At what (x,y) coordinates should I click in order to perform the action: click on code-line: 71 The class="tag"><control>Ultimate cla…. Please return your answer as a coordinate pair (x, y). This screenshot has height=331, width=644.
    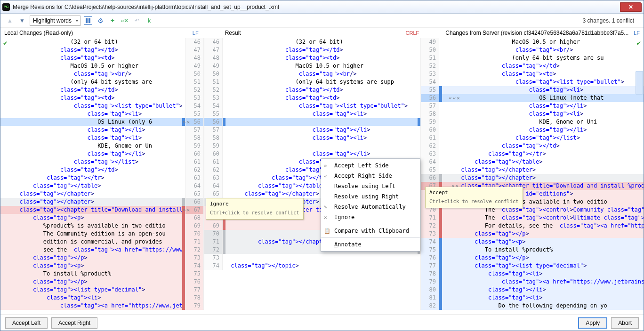
    Looking at the image, I should click on (532, 218).